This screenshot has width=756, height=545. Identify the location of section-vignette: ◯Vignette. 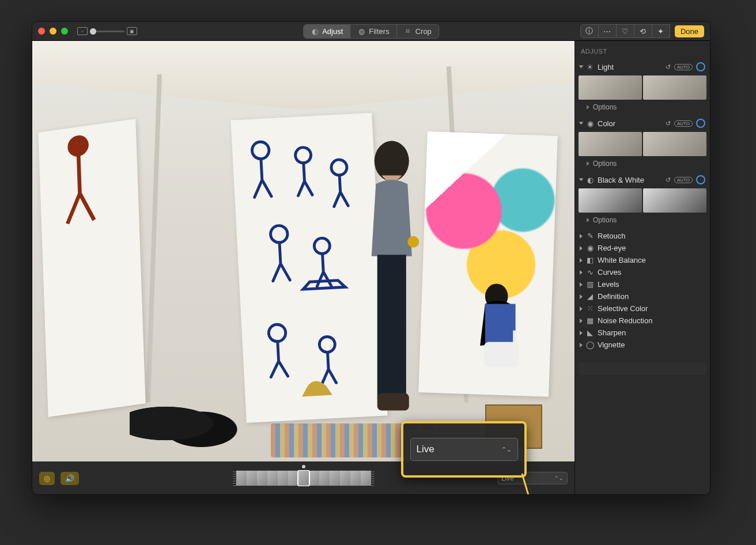
(642, 345).